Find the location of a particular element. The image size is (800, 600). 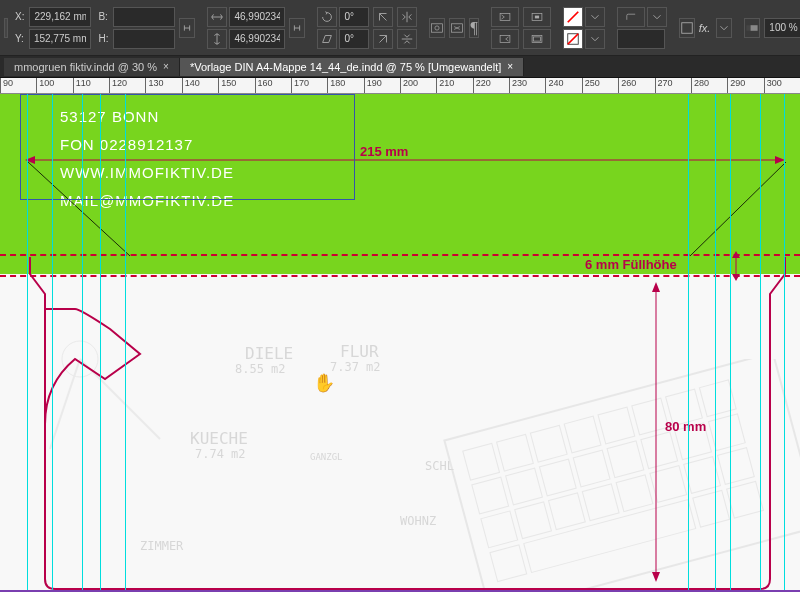

shear-input is located at coordinates (354, 39).